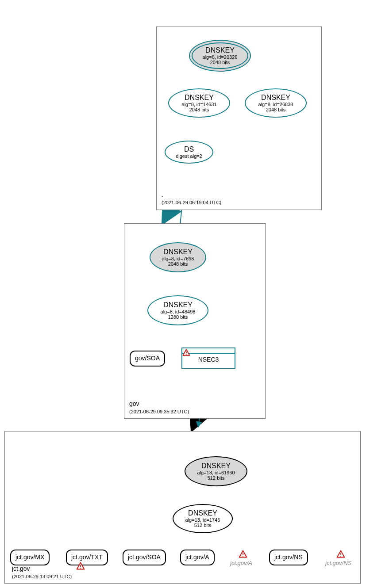 The image size is (366, 588). What do you see at coordinates (42, 577) in the screenshot?
I see `zone-jctgov-timestamp: (2021-06-29 13:09:21 UTC)` at bounding box center [42, 577].